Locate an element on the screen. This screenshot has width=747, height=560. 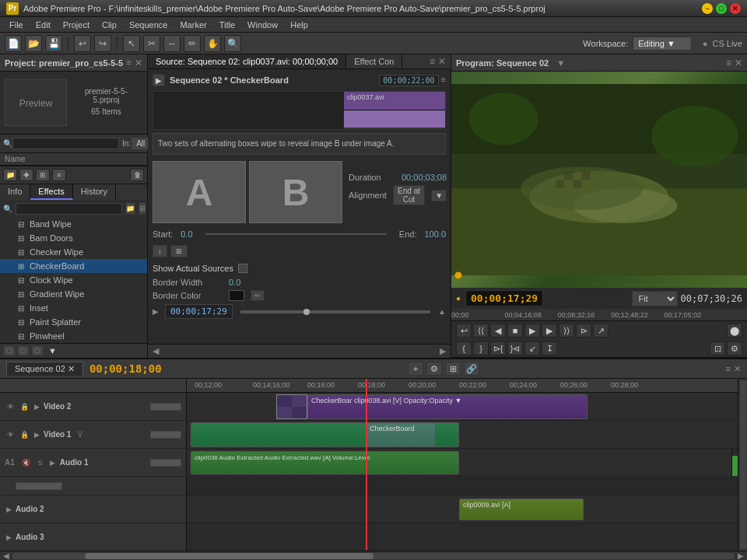
video1-checkerboard-block: CheckerBoard is located at coordinates (401, 435).